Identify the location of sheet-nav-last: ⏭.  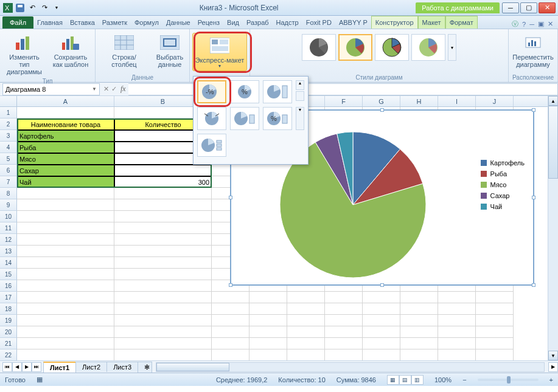
(37, 367).